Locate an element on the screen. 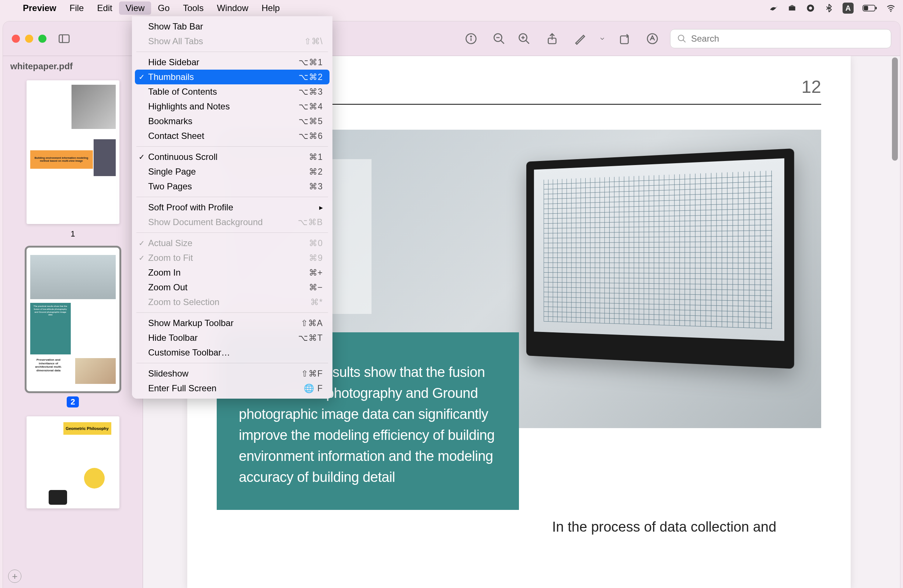  menubar: Preview File Edit View Go Tools Window H… is located at coordinates (452, 8).